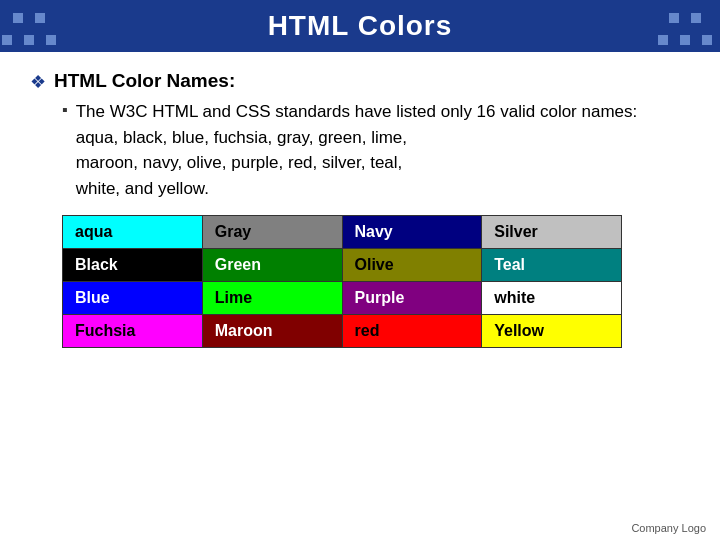 This screenshot has width=720, height=540. Describe the element at coordinates (412, 232) in the screenshot. I see `color-cell-navy: Navy` at that location.